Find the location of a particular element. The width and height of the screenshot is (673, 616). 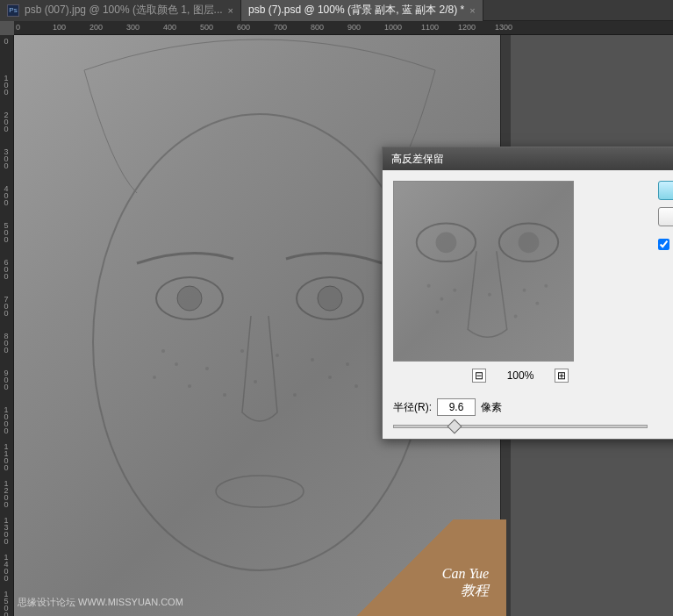

radius-slider is located at coordinates (520, 426).